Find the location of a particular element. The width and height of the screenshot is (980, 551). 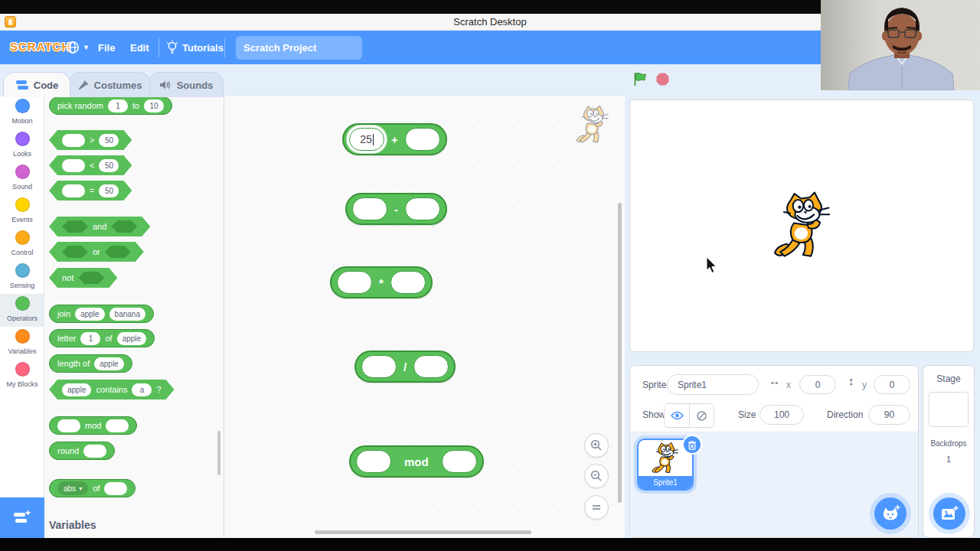

block-dropdown: abs▾ is located at coordinates (73, 488).